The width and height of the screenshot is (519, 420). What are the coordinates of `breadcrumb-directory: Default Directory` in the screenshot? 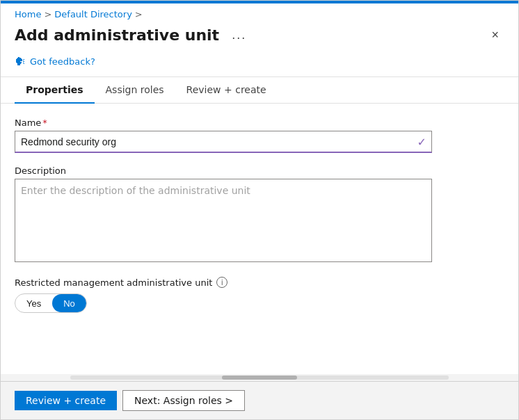 It's located at (93, 14).